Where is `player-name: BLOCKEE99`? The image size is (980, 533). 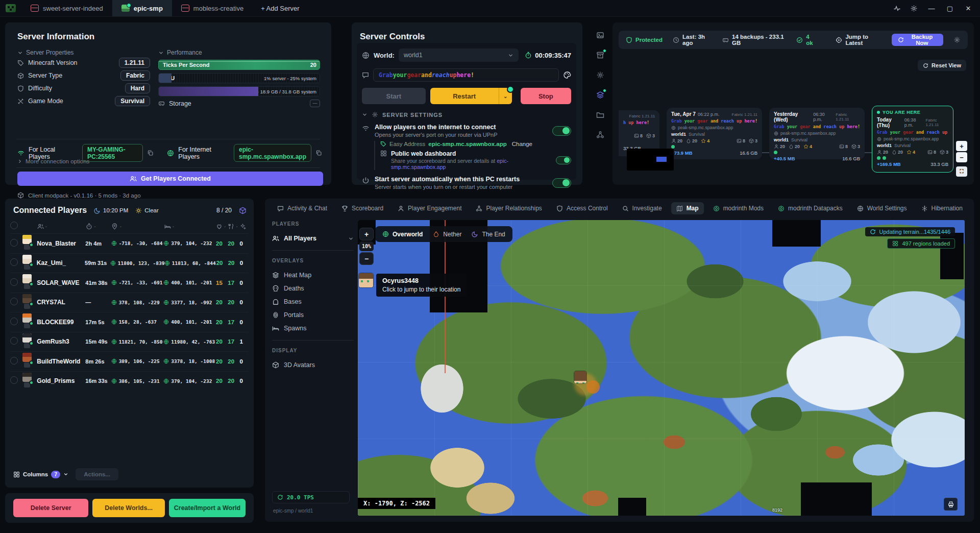
player-name: BLOCKEE99 is located at coordinates (61, 322).